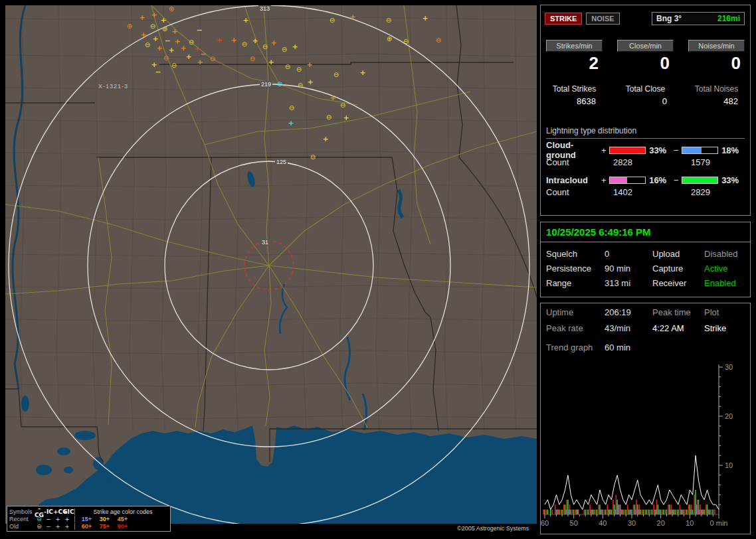  What do you see at coordinates (678, 312) in the screenshot?
I see `peak-time-label: Peak time` at bounding box center [678, 312].